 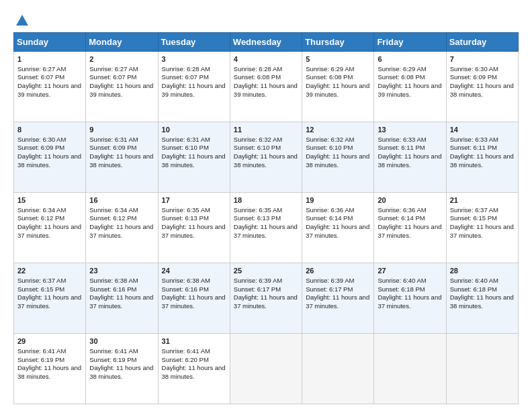 What do you see at coordinates (410, 86) in the screenshot?
I see `calendar-cell: 6Sunrise: 6:29 AMSunset: 6:08 PMDaylight…` at bounding box center [410, 86].